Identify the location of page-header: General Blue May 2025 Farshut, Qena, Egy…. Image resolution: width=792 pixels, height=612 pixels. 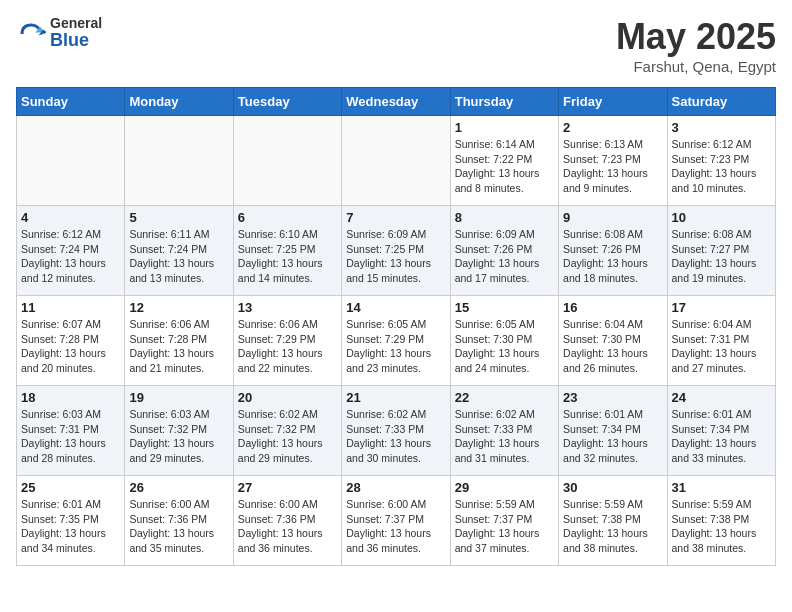
(396, 46).